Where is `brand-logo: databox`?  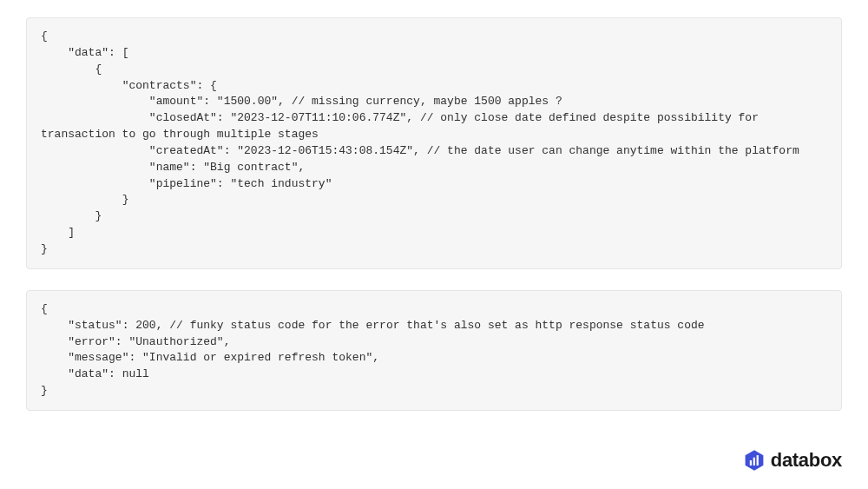 brand-logo: databox is located at coordinates (792, 460).